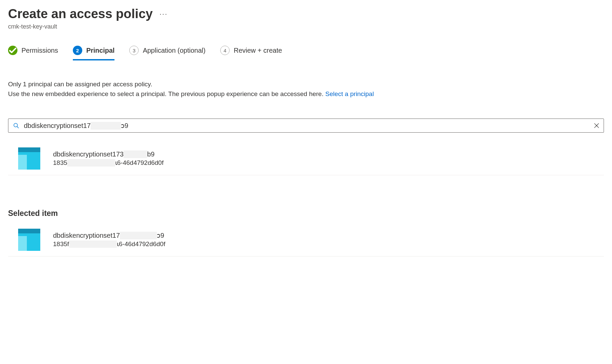 The width and height of the screenshot is (612, 364). Describe the element at coordinates (100, 50) in the screenshot. I see `tab-label: Principal` at that location.